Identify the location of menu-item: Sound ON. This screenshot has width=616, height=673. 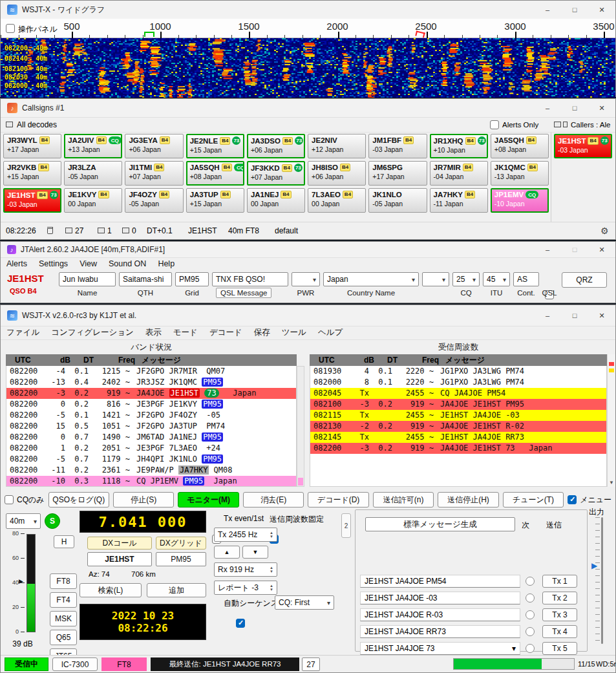
(127, 264).